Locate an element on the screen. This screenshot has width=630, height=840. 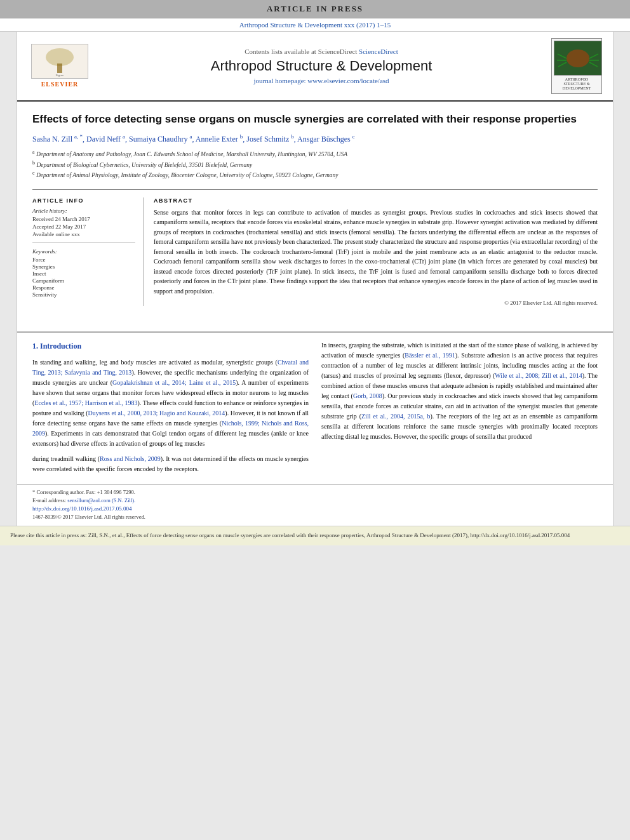
intro-right-col: In insects, grasping the substrate, whic… is located at coordinates (460, 410).